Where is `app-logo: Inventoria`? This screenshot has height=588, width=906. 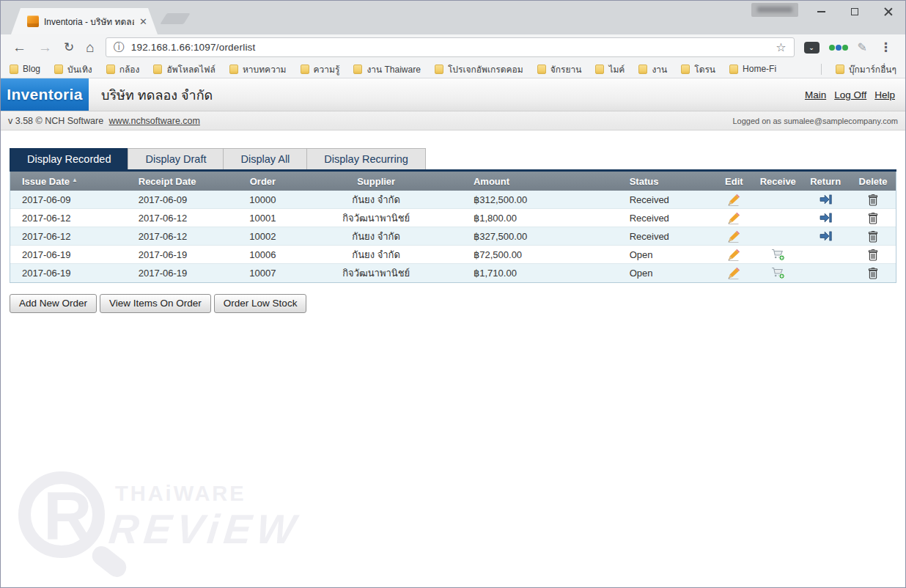 app-logo: Inventoria is located at coordinates (45, 95).